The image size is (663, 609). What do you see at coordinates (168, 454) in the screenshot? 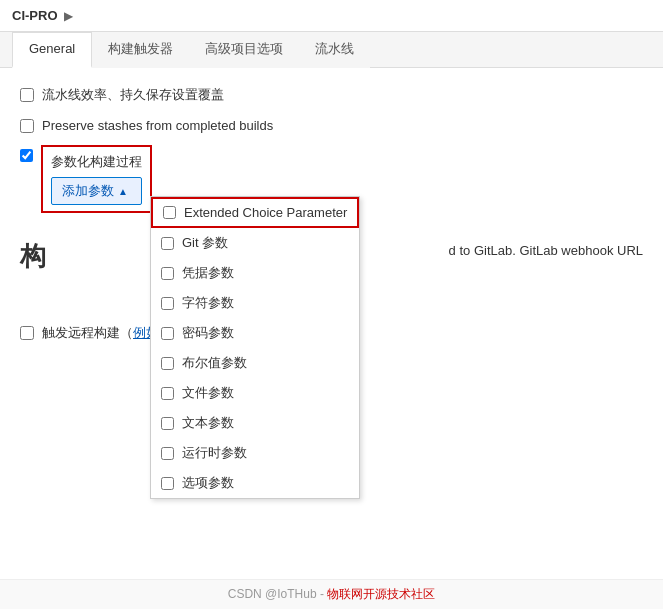
I see `dropdown-item-cb-runtime` at bounding box center [168, 454].